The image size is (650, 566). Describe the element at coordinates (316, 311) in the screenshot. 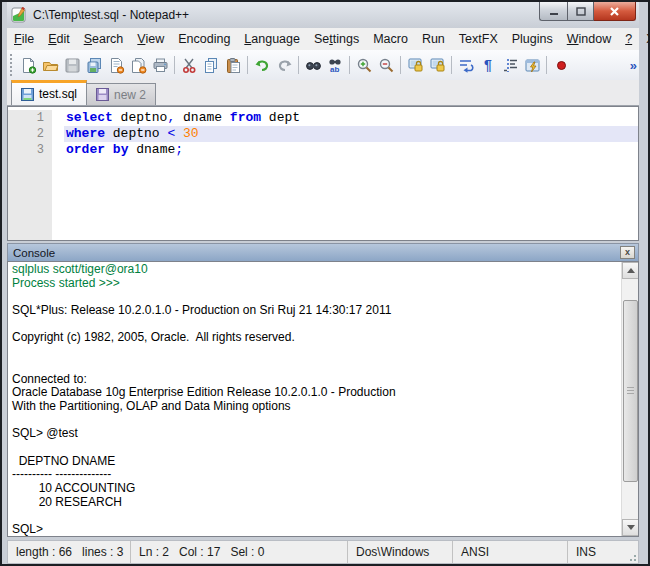

I see `console-line: SQL*Plus: Release 10.2.0.1.0 - Productio…` at that location.